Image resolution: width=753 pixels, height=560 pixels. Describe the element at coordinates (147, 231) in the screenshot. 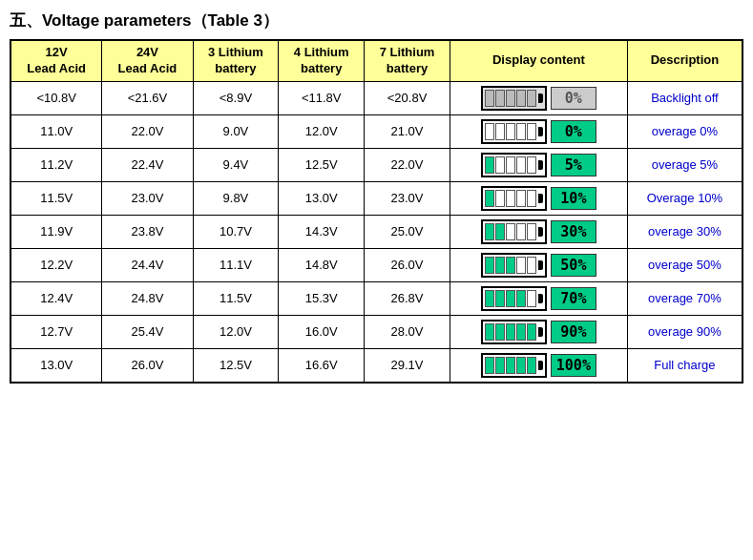

I see `cell-v24-row4: 23.8V` at that location.